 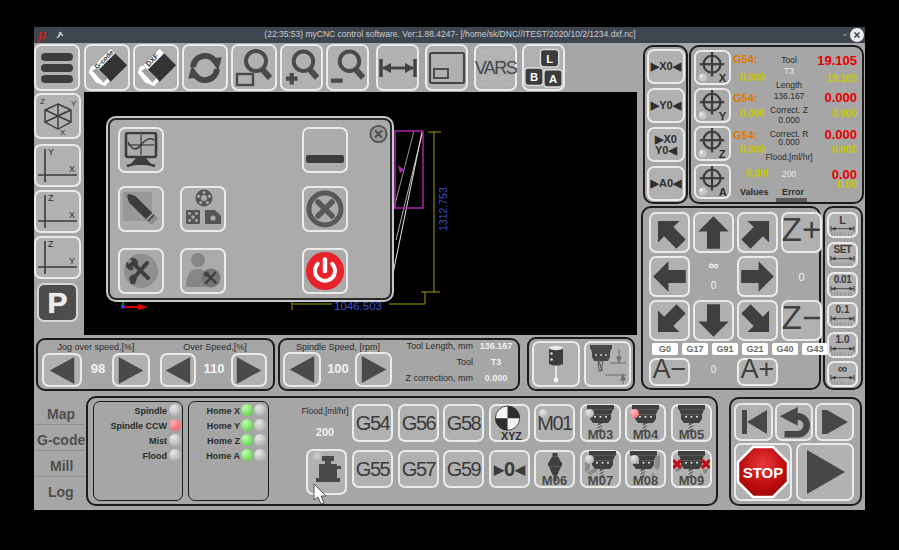 What do you see at coordinates (550, 58) in the screenshot?
I see `svg-text: L` at bounding box center [550, 58].